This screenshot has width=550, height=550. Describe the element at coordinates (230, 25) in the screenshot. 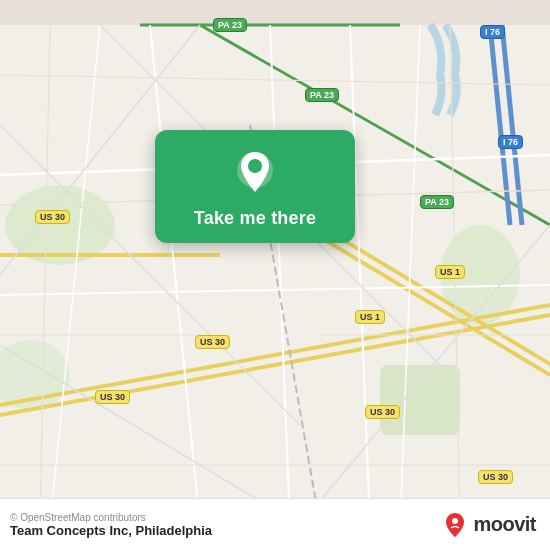

I see `route-badge-pa23-top: PA 23` at that location.